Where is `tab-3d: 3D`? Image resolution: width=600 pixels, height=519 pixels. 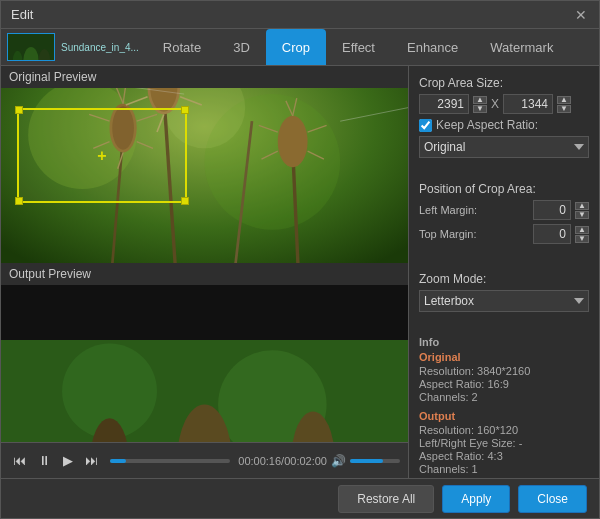 tab-3d: 3D is located at coordinates (242, 47).